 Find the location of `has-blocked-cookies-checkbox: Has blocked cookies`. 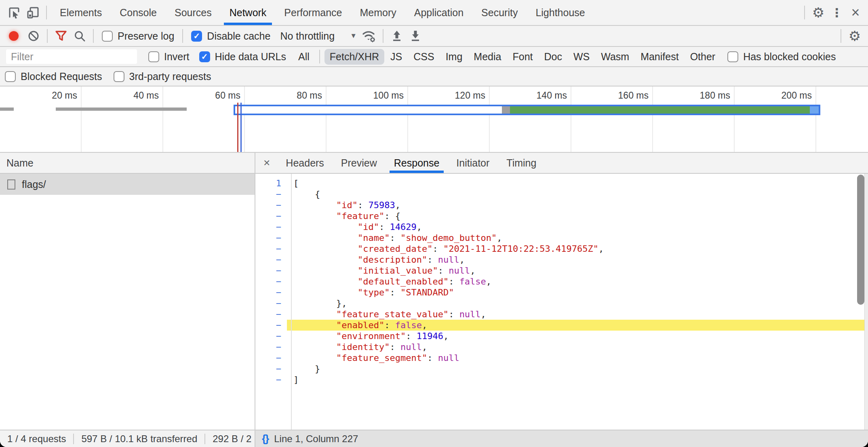

has-blocked-cookies-checkbox: Has blocked cookies is located at coordinates (782, 57).